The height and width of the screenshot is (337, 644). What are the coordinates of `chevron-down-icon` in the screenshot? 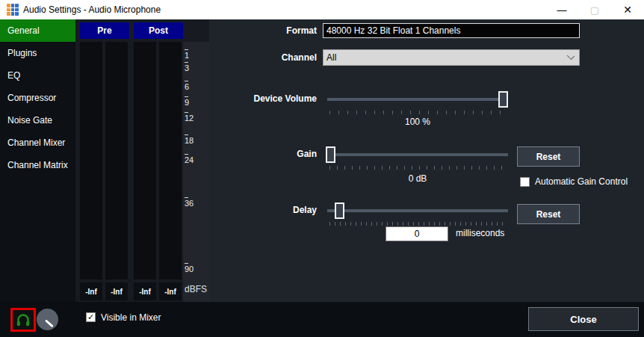 It's located at (571, 56).